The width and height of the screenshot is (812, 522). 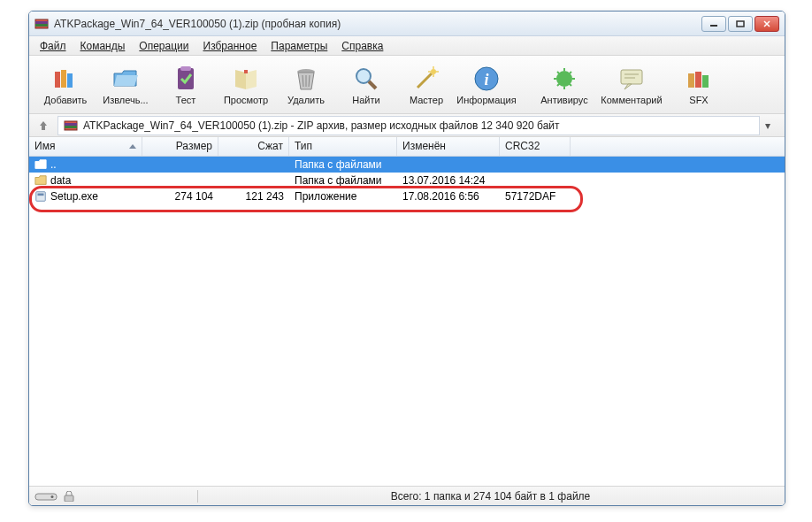 I want to click on col-crc: CRC32, so click(x=535, y=147).